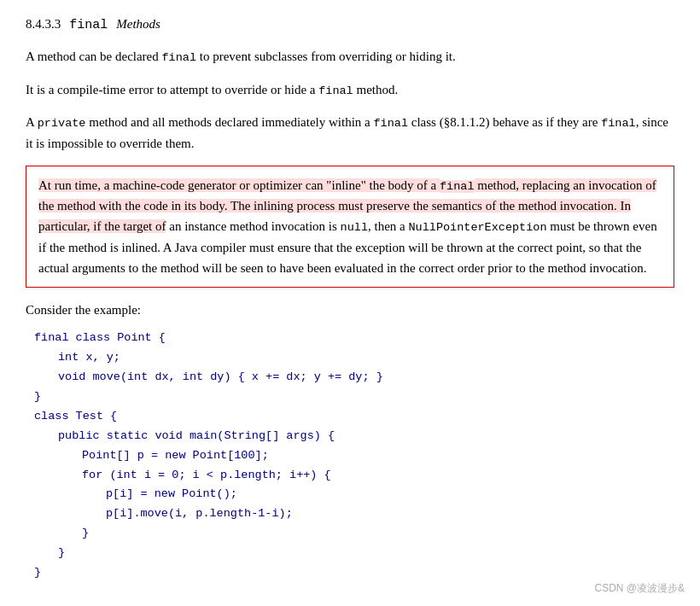 Image resolution: width=700 pixels, height=606 pixels. Describe the element at coordinates (350, 56) in the screenshot. I see `paragraph-1: A method can be declared final to preven…` at that location.